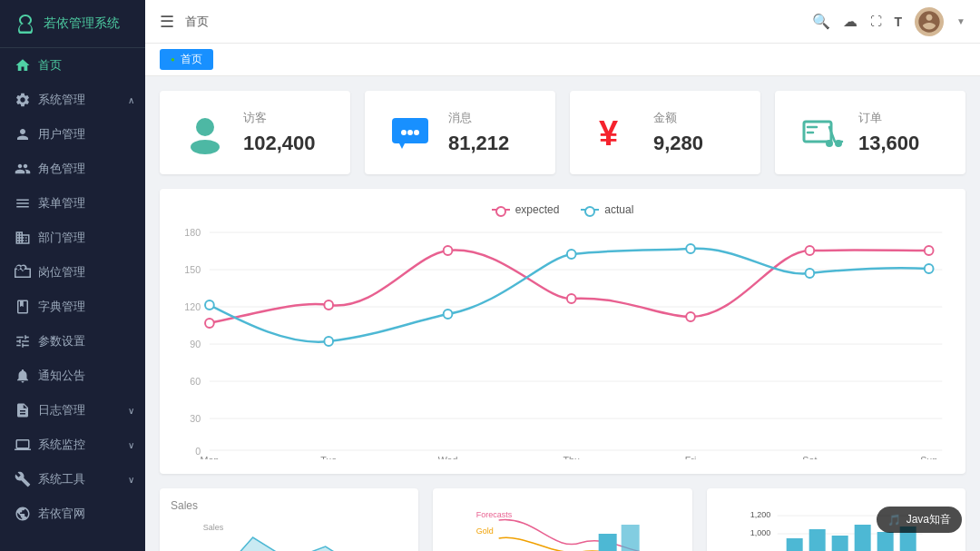 The width and height of the screenshot is (980, 551). I want to click on sidebar-item-params: 参数设置, so click(73, 341).